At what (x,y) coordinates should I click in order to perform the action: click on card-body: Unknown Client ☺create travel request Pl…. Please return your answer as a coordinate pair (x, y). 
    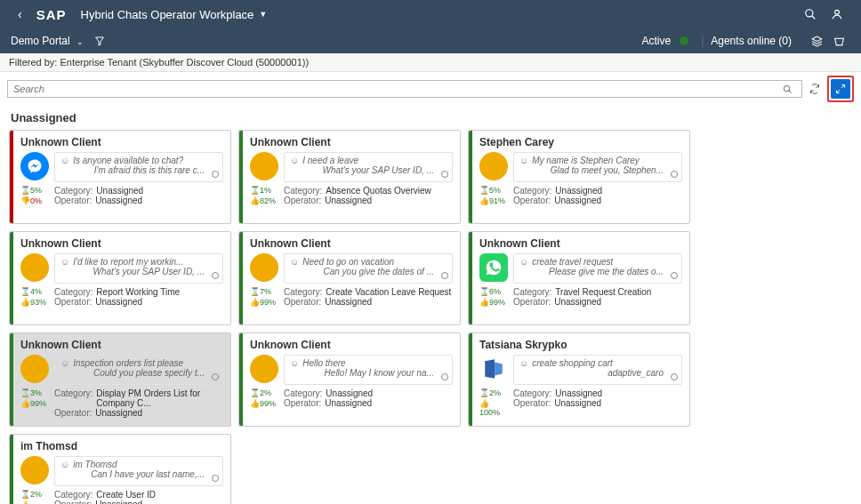
    Looking at the image, I should click on (581, 278).